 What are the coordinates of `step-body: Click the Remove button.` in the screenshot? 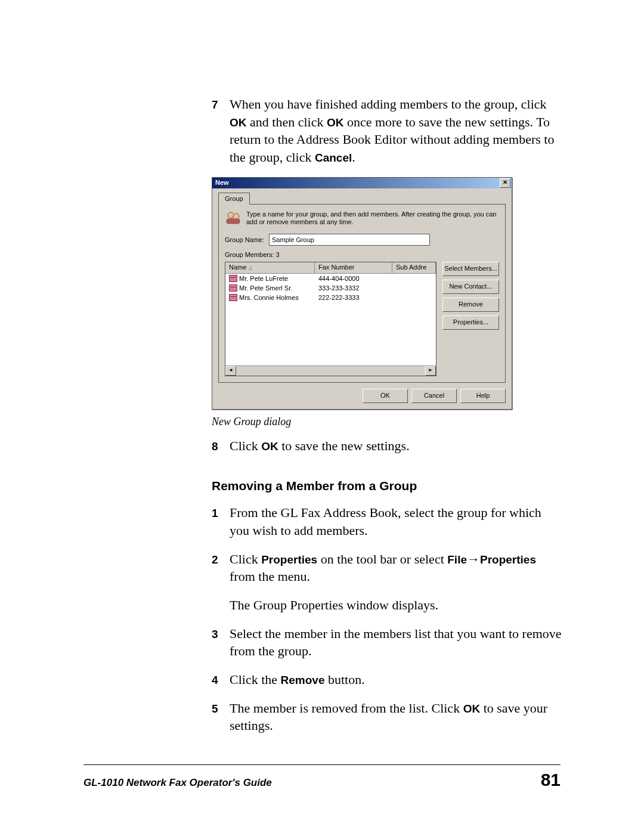 It's located at (397, 680).